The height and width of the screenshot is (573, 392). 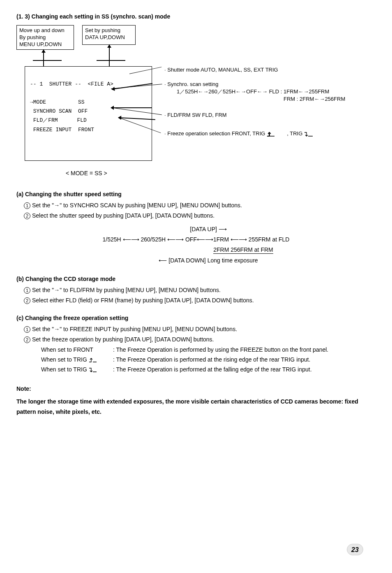 What do you see at coordinates (208, 261) in the screenshot?
I see `flow-datadown: ⟵ [DATA DOWN] Long time exposure` at bounding box center [208, 261].